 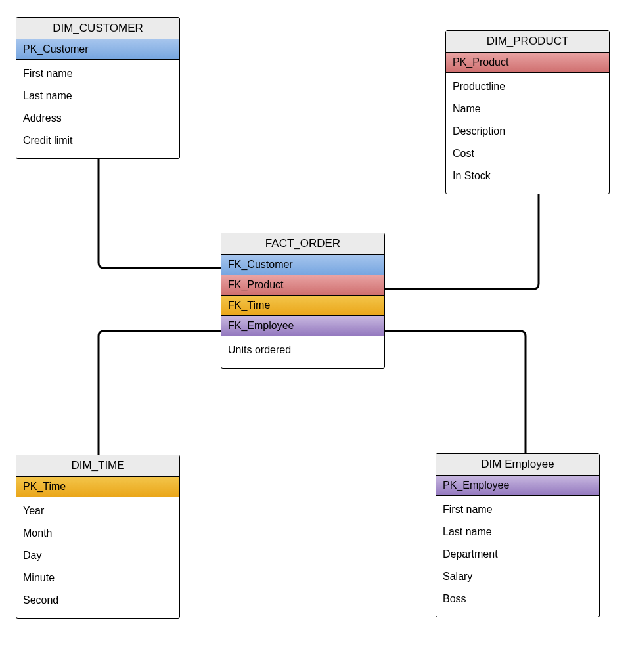 What do you see at coordinates (518, 465) in the screenshot?
I see `entity-title: DIM Employee` at bounding box center [518, 465].